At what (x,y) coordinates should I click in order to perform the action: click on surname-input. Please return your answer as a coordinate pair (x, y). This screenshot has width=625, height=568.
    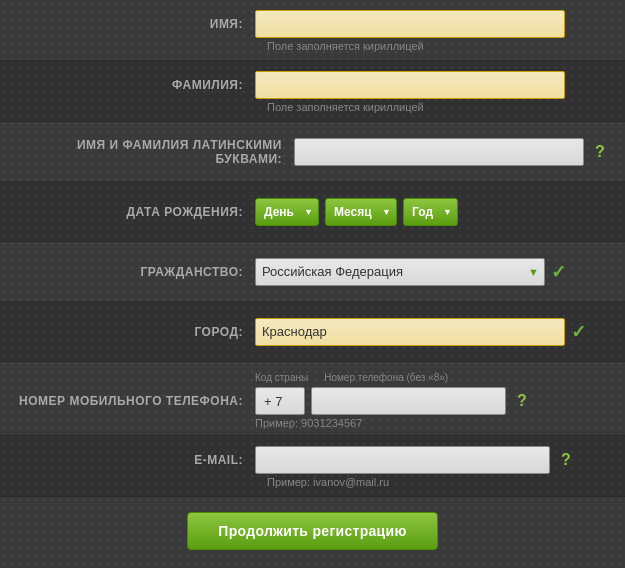
    Looking at the image, I should click on (410, 85).